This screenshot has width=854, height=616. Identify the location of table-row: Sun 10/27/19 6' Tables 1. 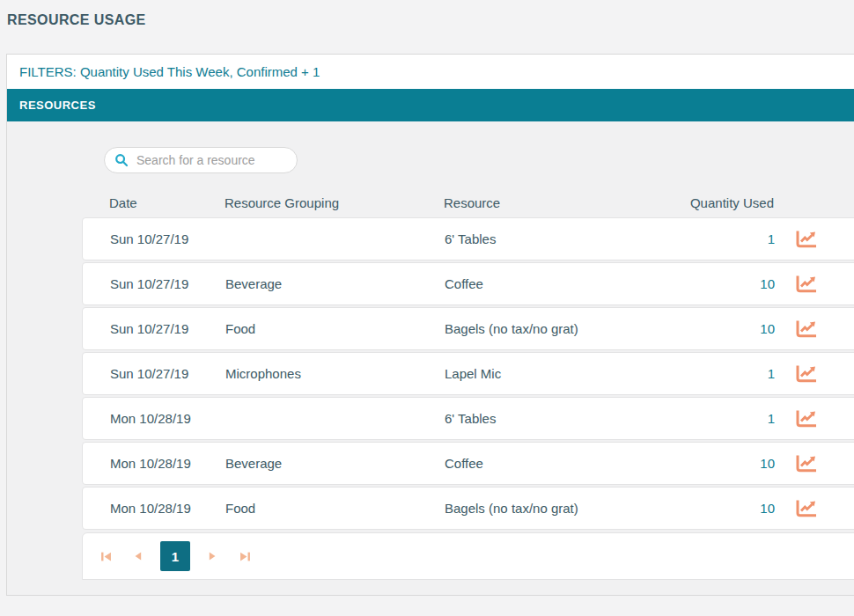
(468, 239).